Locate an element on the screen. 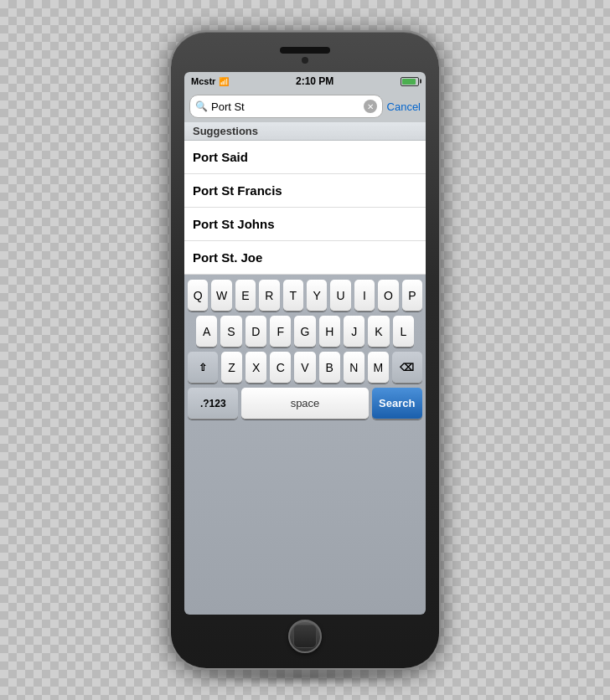 The height and width of the screenshot is (700, 610). key-e: E is located at coordinates (246, 296).